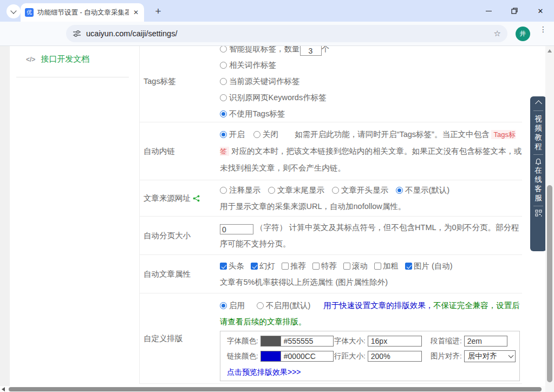 The width and height of the screenshot is (554, 392). What do you see at coordinates (243, 341) in the screenshot?
I see `font-color-label: 字体颜色:` at bounding box center [243, 341].